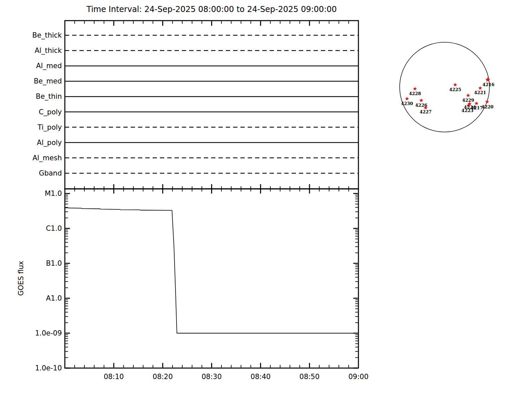 This screenshot has width=532, height=399. Describe the element at coordinates (49, 333) in the screenshot. I see `y-tick-label-1.0e-09: 1.0e-09` at that location.